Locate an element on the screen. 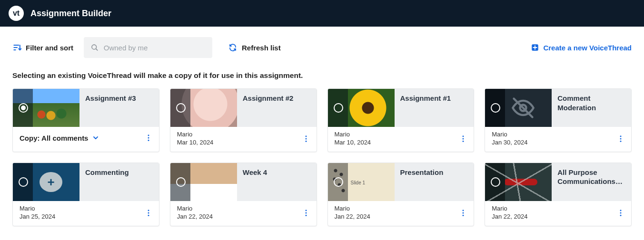 The image size is (644, 240). card-top: All Purpose Communications… is located at coordinates (558, 182).